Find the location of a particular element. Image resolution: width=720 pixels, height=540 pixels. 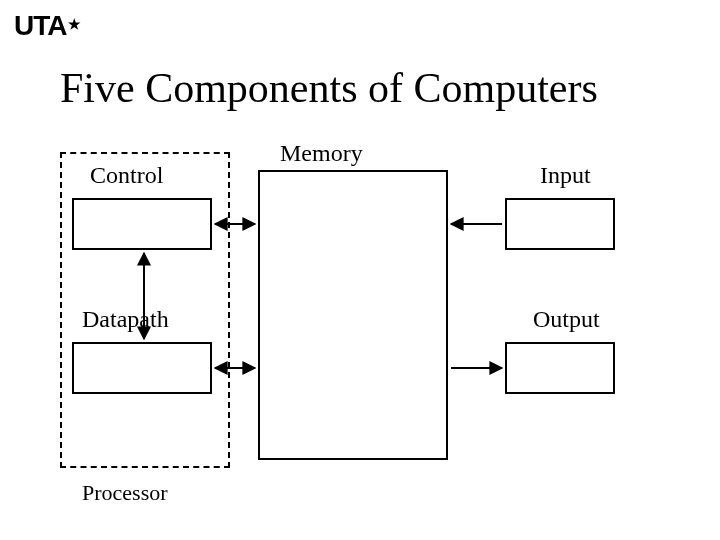

input-label: Input is located at coordinates (566, 176).